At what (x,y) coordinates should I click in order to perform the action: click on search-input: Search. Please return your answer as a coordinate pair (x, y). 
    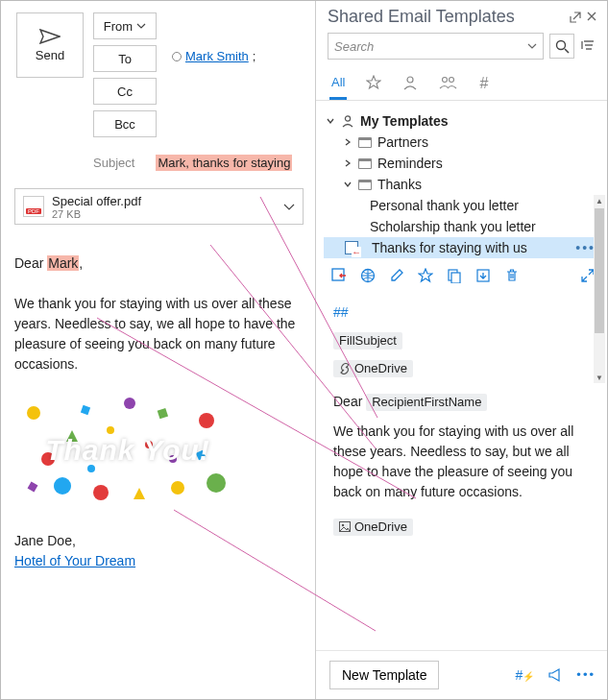
    Looking at the image, I should click on (436, 46).